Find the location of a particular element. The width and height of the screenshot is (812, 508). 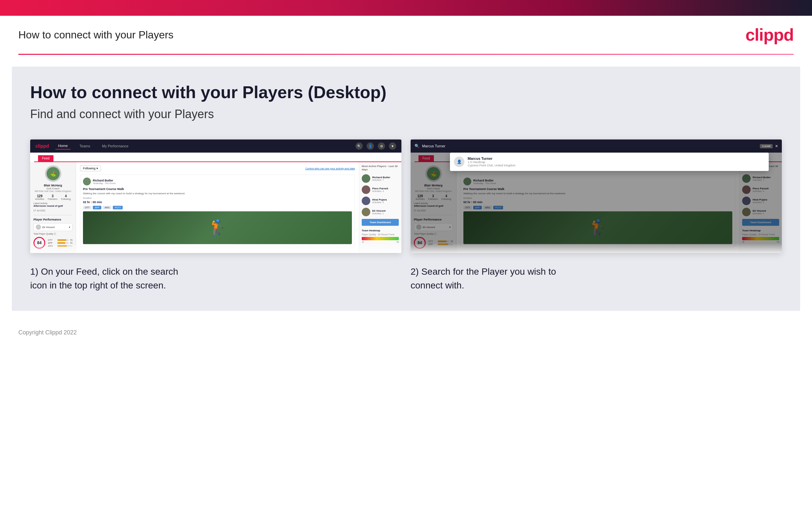

header-divider is located at coordinates (406, 54).